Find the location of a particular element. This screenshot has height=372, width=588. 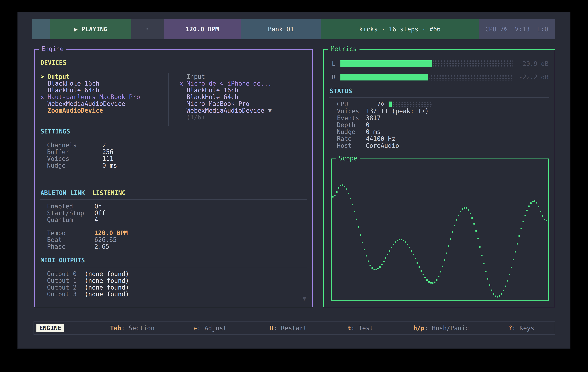

bank-segment: Bank 01 is located at coordinates (281, 29).